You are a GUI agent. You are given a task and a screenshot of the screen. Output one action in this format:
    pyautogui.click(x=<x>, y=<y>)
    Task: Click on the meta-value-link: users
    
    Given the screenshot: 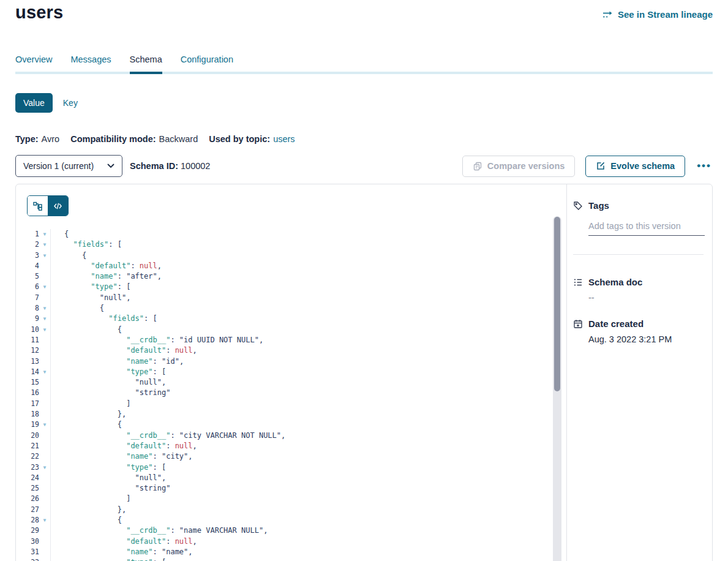 What is the action you would take?
    pyautogui.click(x=284, y=139)
    